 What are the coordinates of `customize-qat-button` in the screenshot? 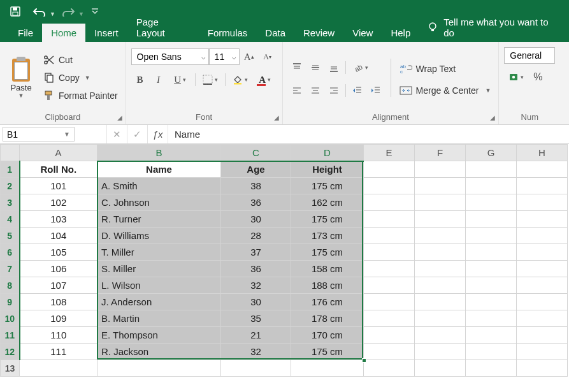 It's located at (95, 11).